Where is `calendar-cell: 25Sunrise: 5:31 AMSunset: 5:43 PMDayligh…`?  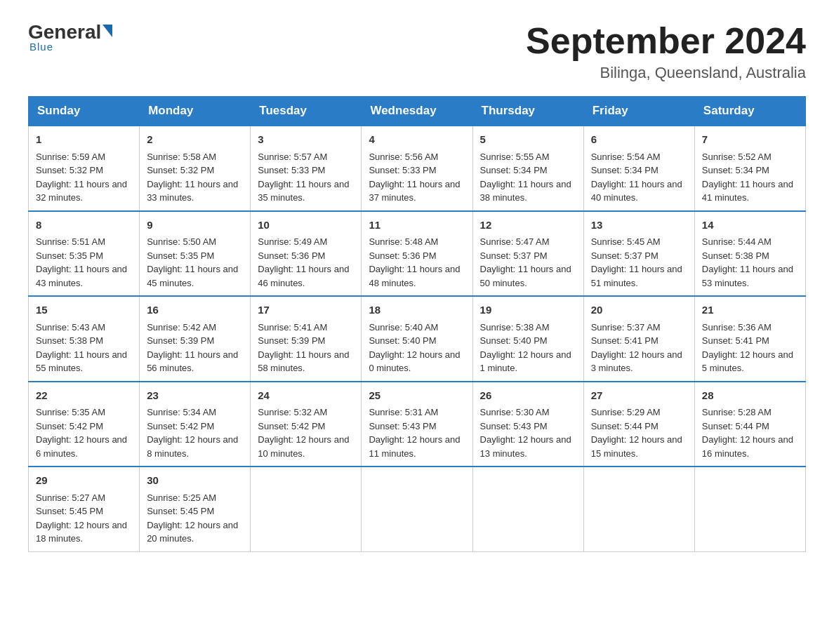 calendar-cell: 25Sunrise: 5:31 AMSunset: 5:43 PMDayligh… is located at coordinates (417, 424).